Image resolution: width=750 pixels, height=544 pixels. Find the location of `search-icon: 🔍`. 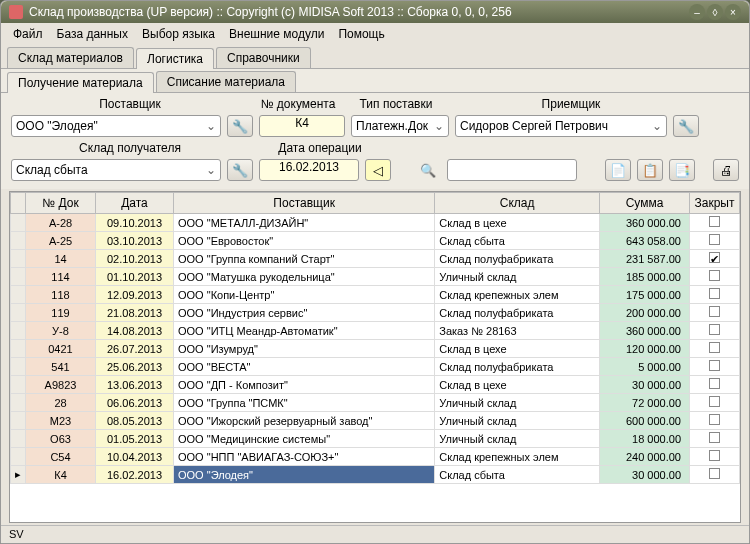

search-icon: 🔍 is located at coordinates (428, 170).